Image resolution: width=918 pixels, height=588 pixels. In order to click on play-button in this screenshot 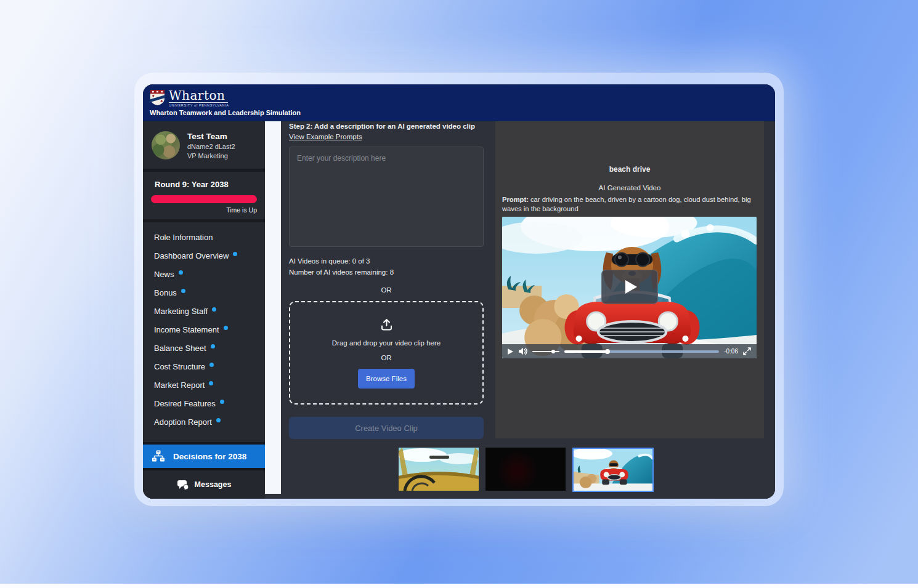, I will do `click(510, 352)`.